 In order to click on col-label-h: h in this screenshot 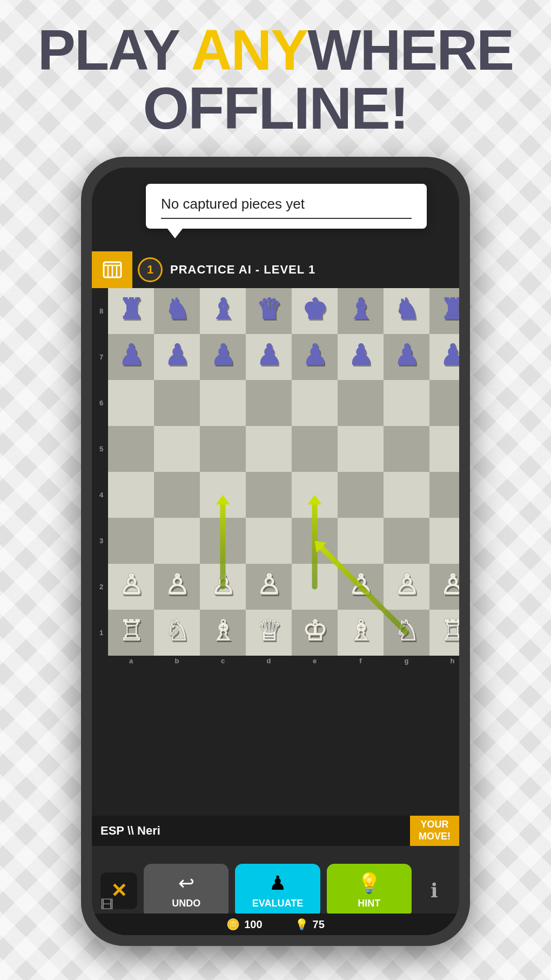, I will do `click(444, 661)`.